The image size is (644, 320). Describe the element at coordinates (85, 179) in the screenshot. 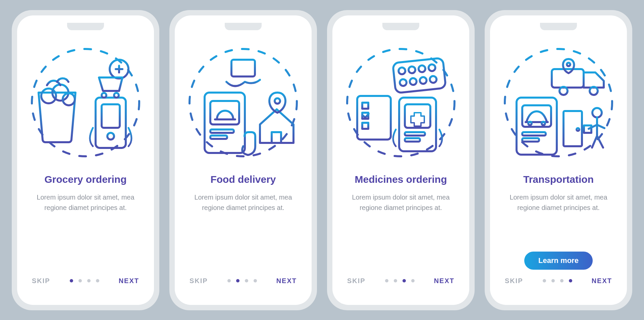

I see `screen-title: Grocery ordering` at that location.